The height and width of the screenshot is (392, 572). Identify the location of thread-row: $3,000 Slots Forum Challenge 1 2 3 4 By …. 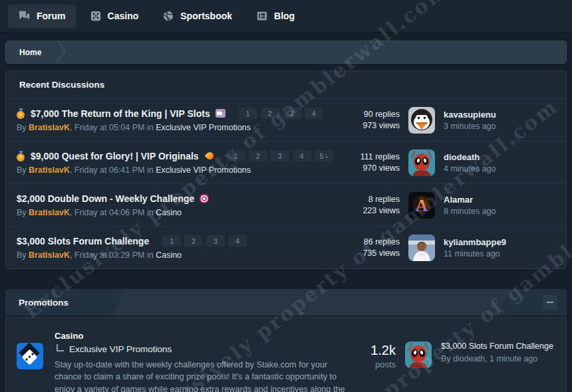
(286, 247).